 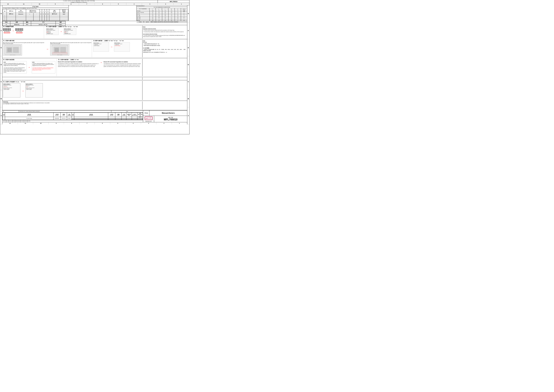 I want to click on rev-maker-val, so click(x=129, y=118).